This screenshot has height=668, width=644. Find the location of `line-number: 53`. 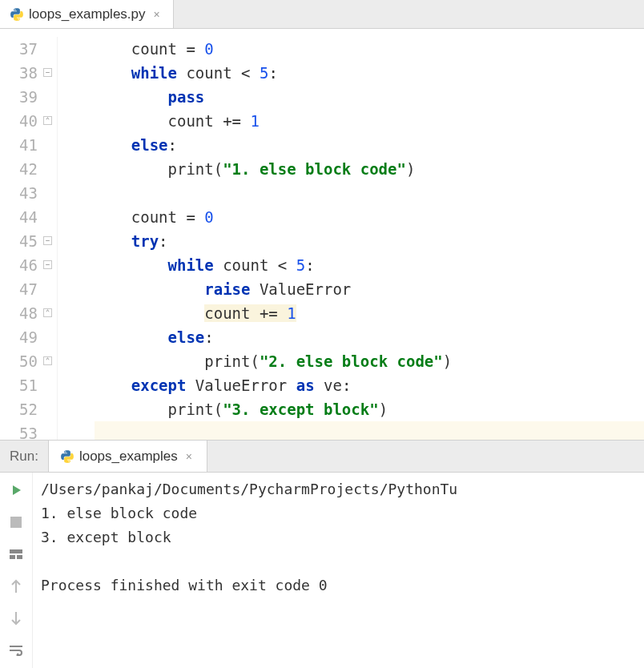

line-number: 53 is located at coordinates (22, 431).